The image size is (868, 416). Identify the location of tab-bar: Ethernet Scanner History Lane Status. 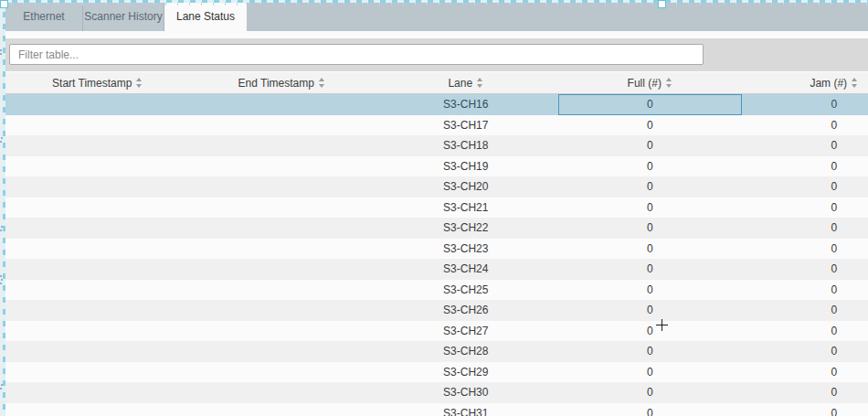
(437, 16).